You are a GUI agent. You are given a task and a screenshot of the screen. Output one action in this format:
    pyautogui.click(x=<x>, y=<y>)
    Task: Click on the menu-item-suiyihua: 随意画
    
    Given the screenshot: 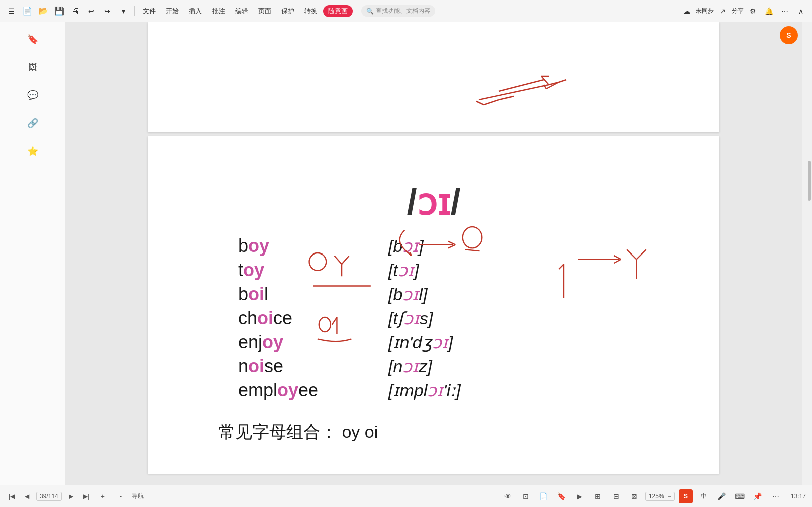 What is the action you would take?
    pyautogui.click(x=338, y=11)
    